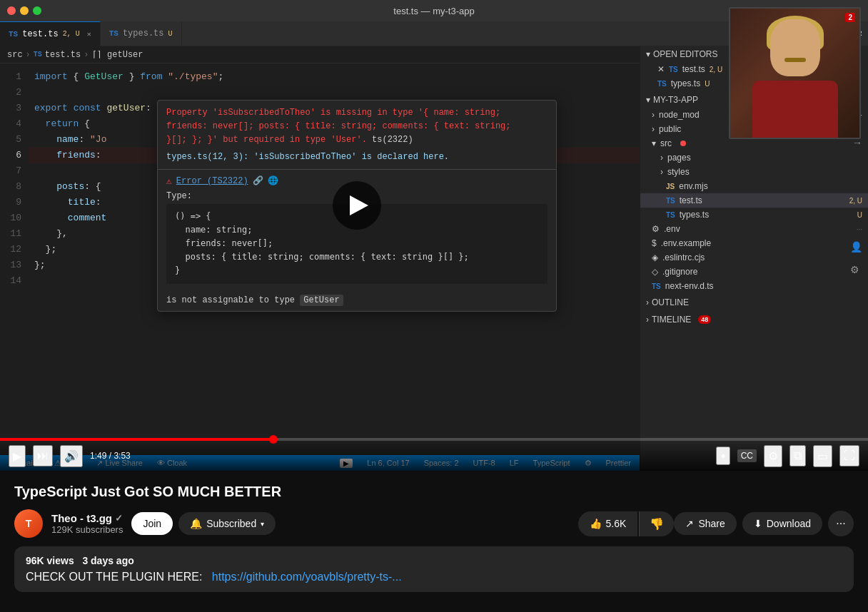 The image size is (868, 612). What do you see at coordinates (43, 456) in the screenshot?
I see `next-button: ⏭` at bounding box center [43, 456].